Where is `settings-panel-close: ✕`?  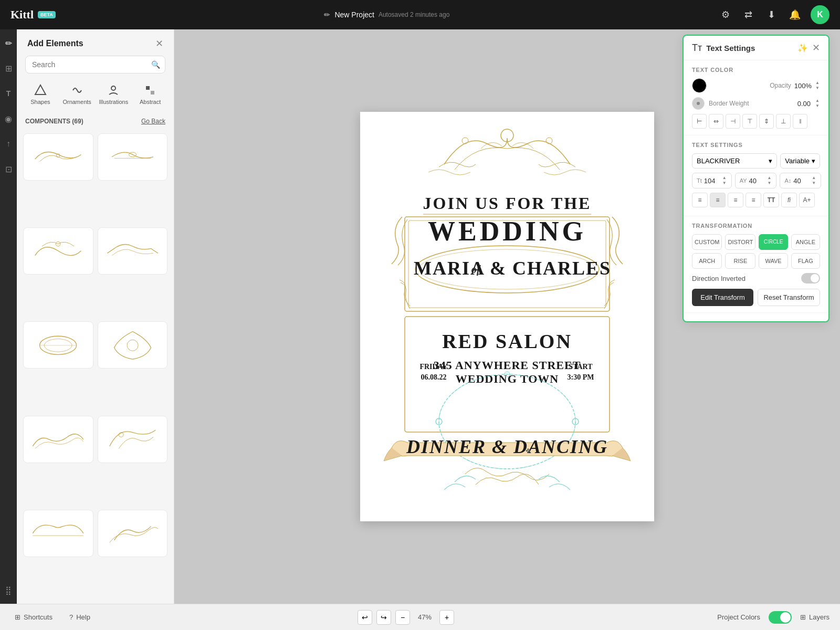
settings-panel-close: ✕ is located at coordinates (816, 48).